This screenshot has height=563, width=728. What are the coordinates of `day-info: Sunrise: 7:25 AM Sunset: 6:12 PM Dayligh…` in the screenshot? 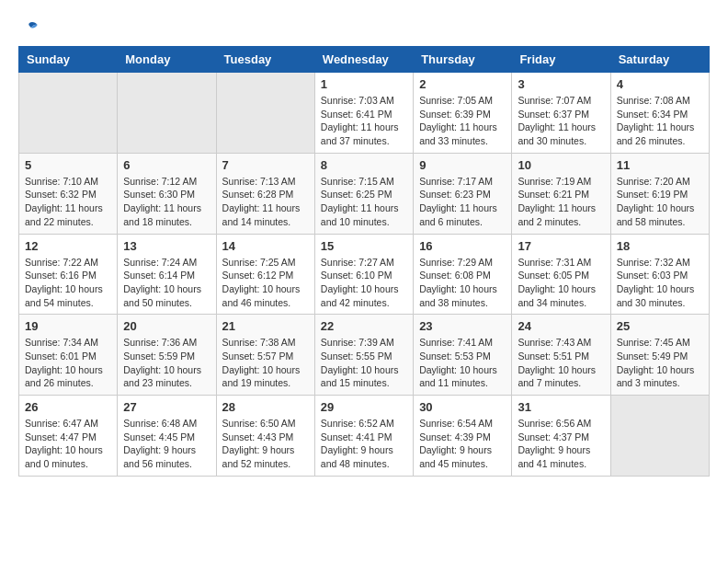 It's located at (266, 283).